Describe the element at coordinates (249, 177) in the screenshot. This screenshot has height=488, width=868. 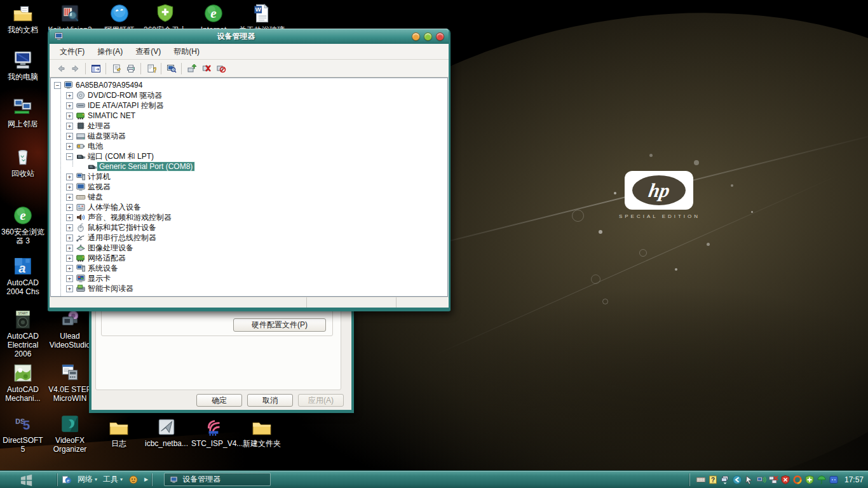
I see `tree-item: +计算机` at that location.